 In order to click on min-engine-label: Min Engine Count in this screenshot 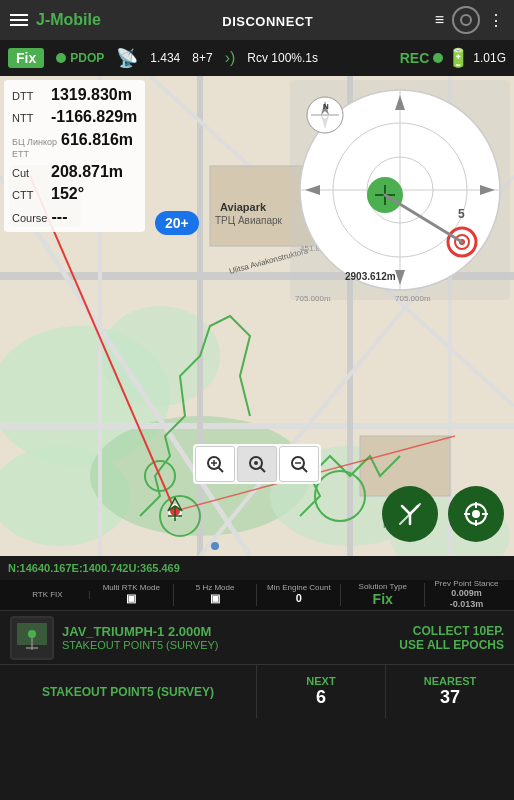, I will do `click(299, 588)`.